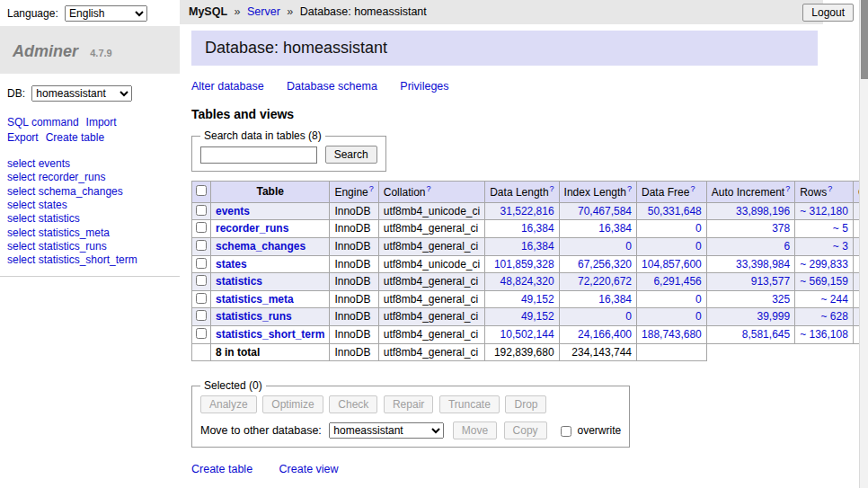 The height and width of the screenshot is (488, 868). I want to click on move-row: Move to other database: homeassistant Mo…, so click(411, 430).